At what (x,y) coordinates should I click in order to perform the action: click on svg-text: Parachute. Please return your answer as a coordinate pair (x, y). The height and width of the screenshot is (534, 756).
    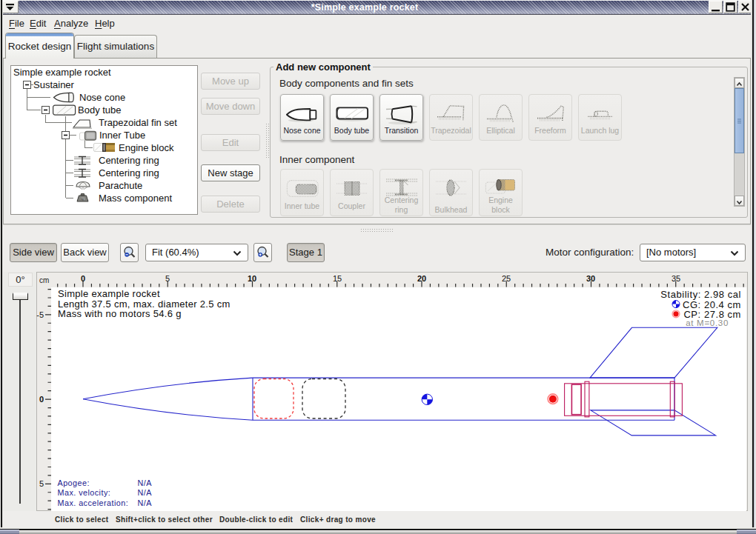
    Looking at the image, I should click on (120, 185).